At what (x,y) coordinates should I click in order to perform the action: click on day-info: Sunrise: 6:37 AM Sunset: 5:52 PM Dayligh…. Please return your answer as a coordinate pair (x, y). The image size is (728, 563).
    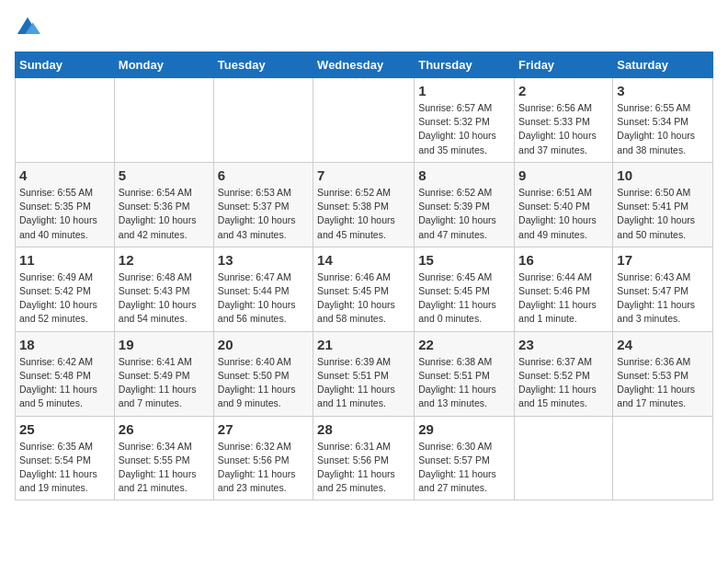
    Looking at the image, I should click on (563, 383).